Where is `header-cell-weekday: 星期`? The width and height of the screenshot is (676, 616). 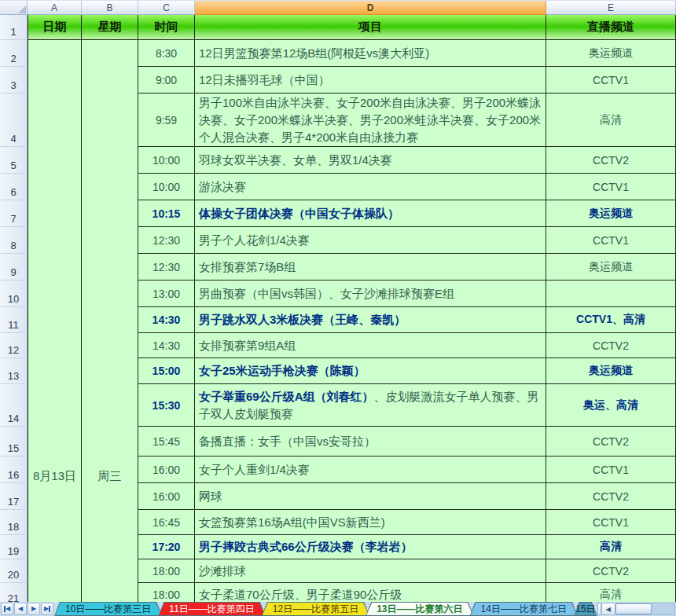
header-cell-weekday: 星期 is located at coordinates (110, 28).